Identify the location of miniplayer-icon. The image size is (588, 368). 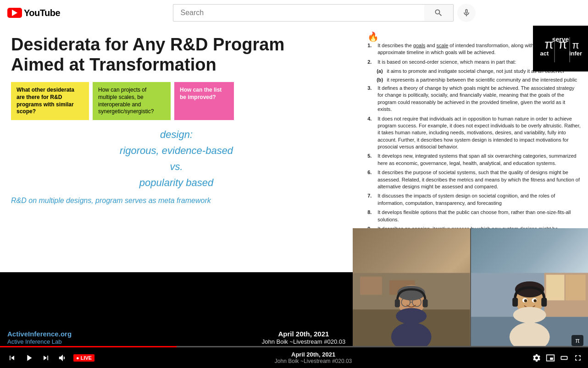
(550, 358).